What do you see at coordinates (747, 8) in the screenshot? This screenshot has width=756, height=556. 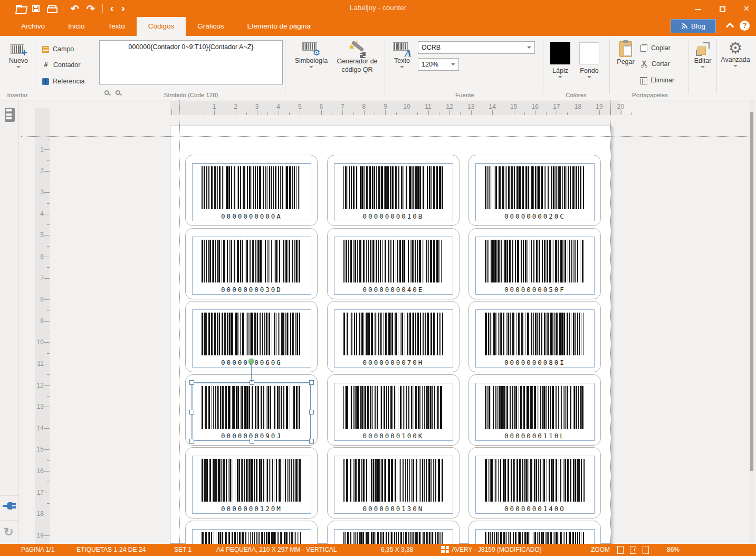 I see `close-button: ×` at bounding box center [747, 8].